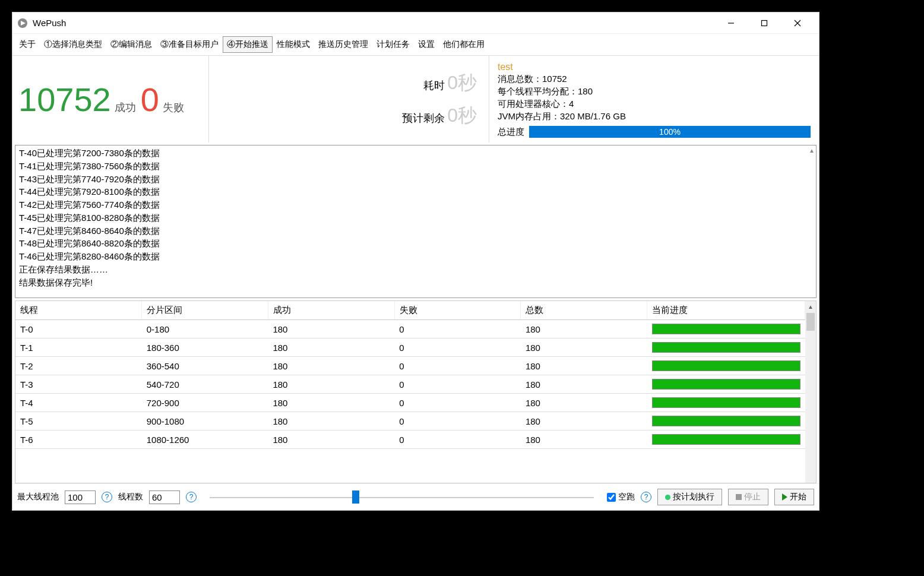  I want to click on thread-slider, so click(401, 497).